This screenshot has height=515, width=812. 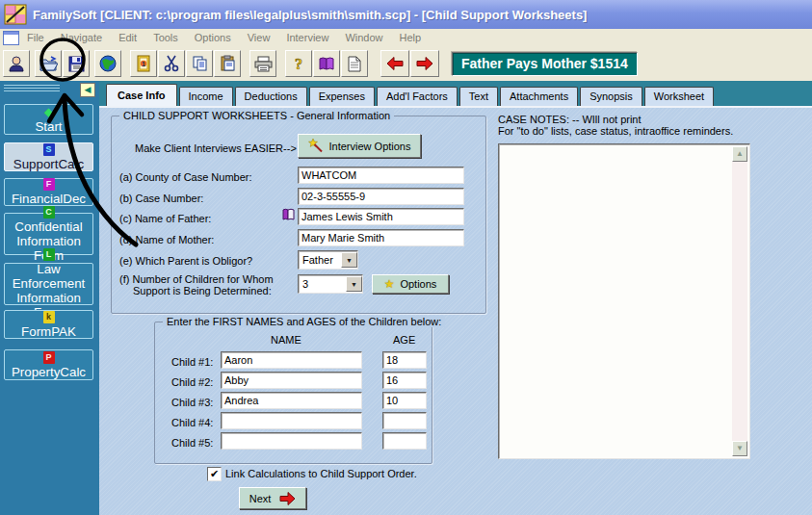 I want to click on obligor-label: (e) Which Parent is Obligor?, so click(x=186, y=261).